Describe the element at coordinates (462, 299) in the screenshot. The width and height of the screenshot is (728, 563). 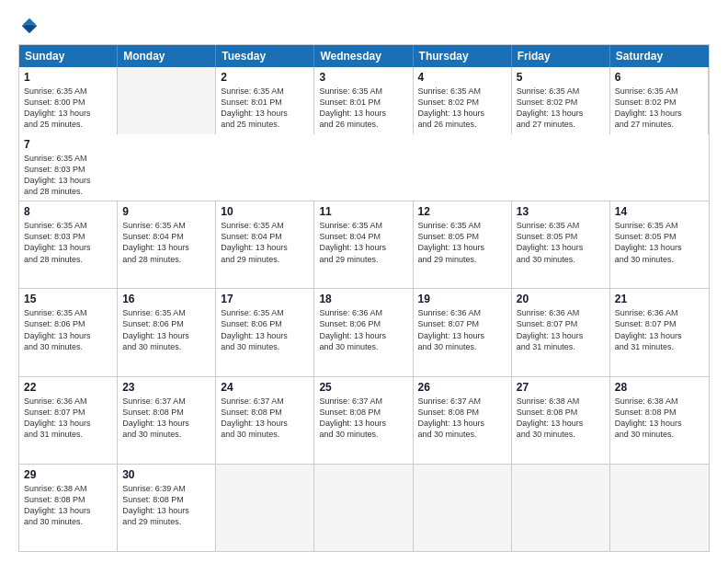
I see `day-number: 19` at that location.